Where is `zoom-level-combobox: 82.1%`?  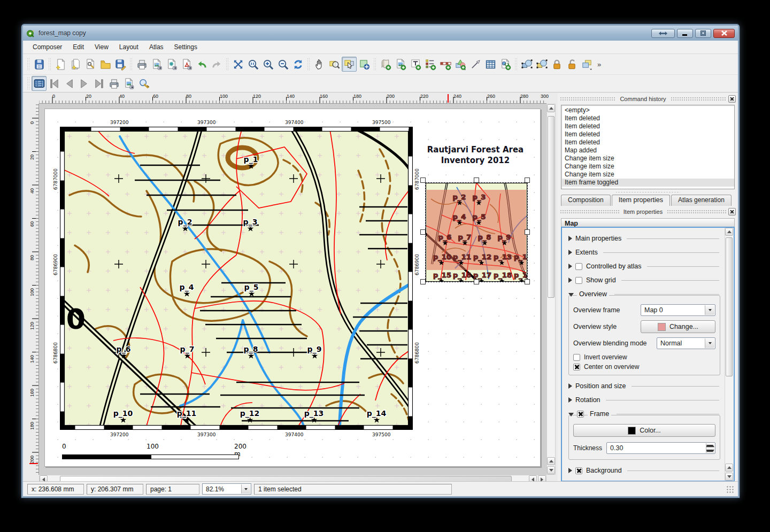 zoom-level-combobox: 82.1% is located at coordinates (227, 489).